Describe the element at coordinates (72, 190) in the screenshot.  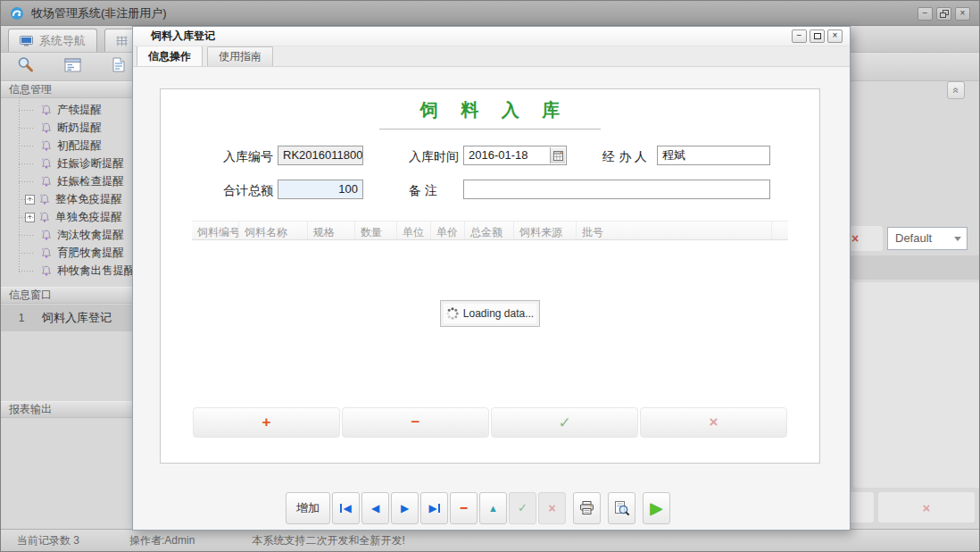
I see `reminder-tree: 产犊提醒 断奶提醒 初配提醒 妊娠诊断提醒 妊娠检查提醒 + 整体免疫提醒` at that location.